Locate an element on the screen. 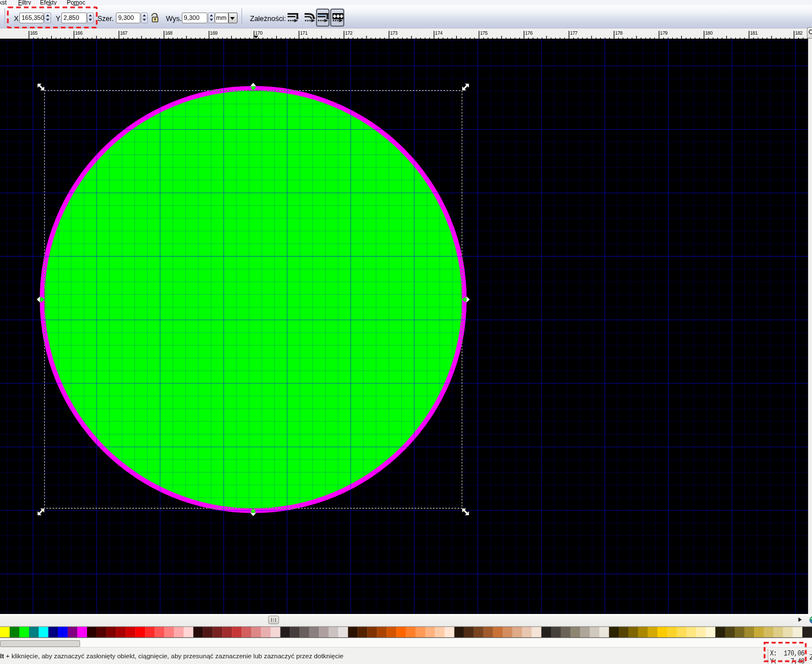 The image size is (812, 664). svg-text: 166 is located at coordinates (79, 32).